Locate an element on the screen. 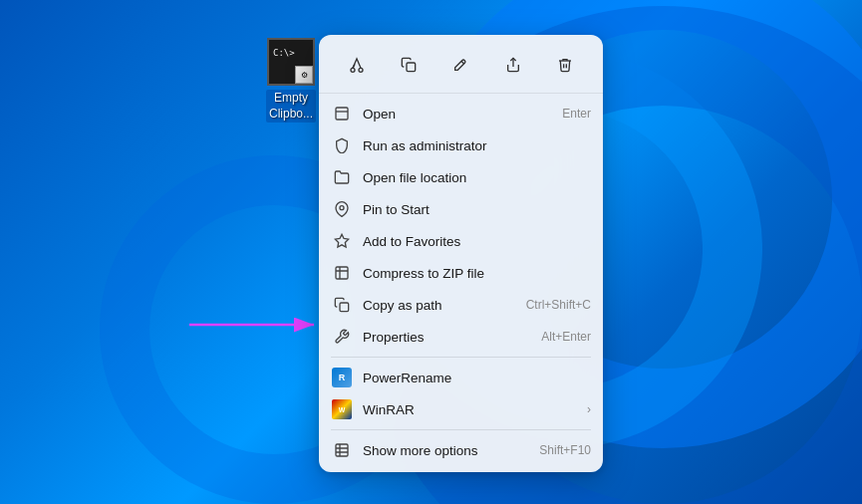  copy-button is located at coordinates (409, 65).